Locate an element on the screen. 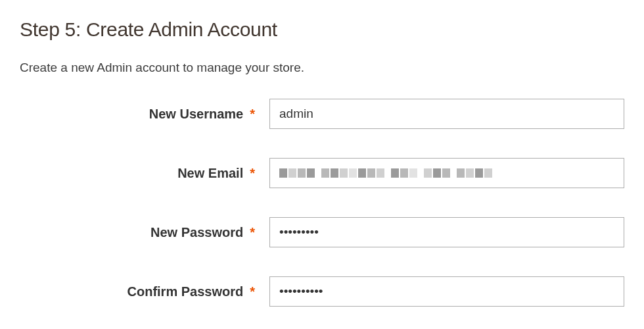  confirm-password-label-area: Confirm Password * is located at coordinates (145, 292).